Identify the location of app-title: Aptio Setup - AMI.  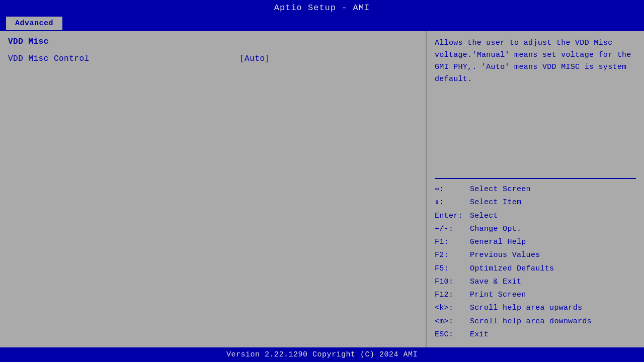
(322, 8).